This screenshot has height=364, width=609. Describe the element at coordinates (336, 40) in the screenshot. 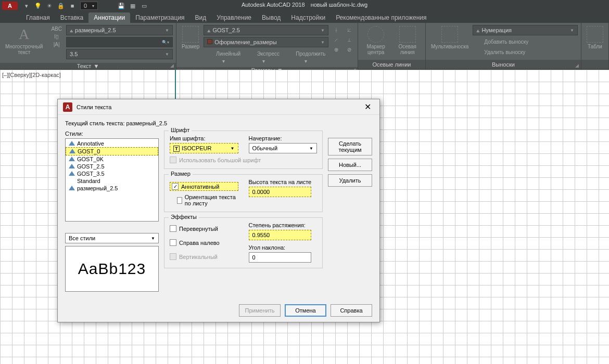

I see `dim-icon2: ⟋` at that location.